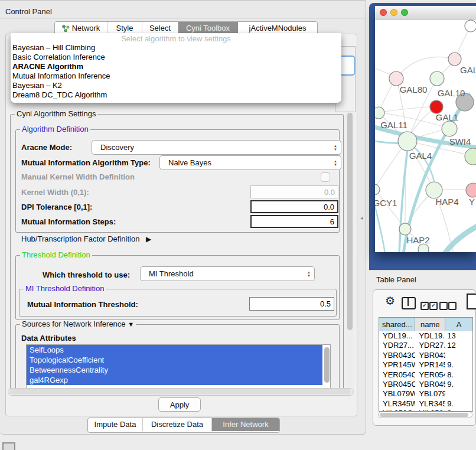  Describe the element at coordinates (396, 79) in the screenshot. I see `node-gal80` at that location.